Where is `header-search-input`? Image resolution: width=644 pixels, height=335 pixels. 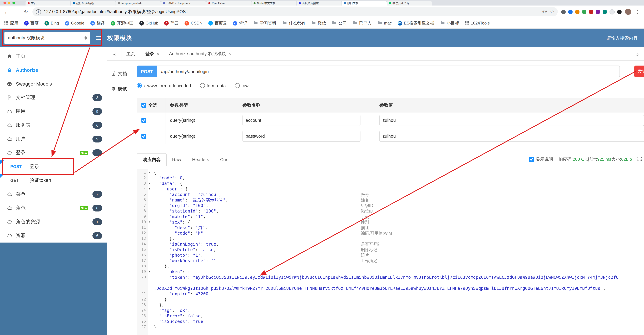 header-search-input is located at coordinates (612, 38).